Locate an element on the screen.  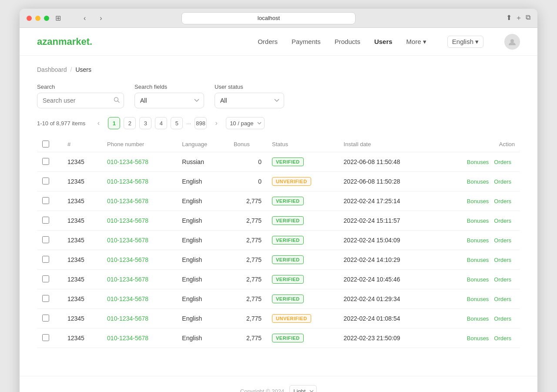
url-bar: localhost is located at coordinates (268, 18).